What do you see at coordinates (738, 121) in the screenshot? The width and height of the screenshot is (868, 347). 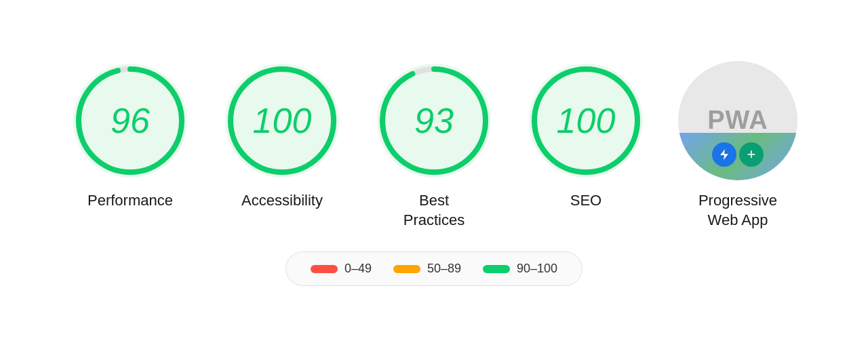 I see `pwa-circle: PWA +` at bounding box center [738, 121].